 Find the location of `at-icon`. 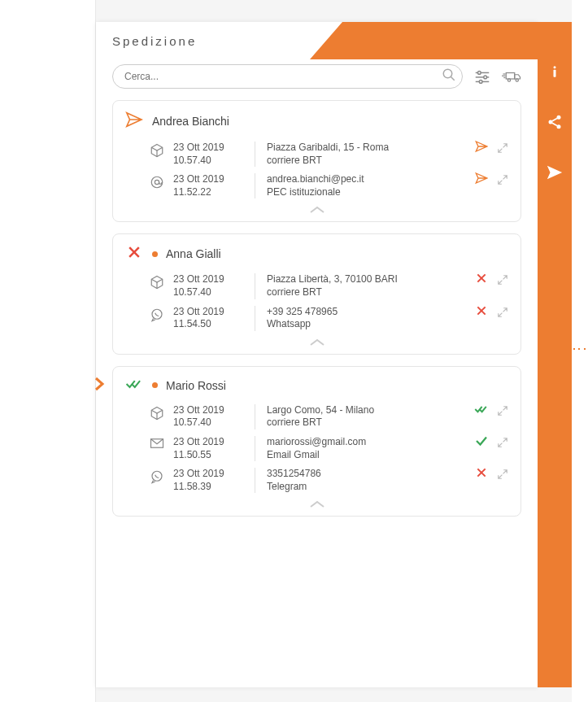

at-icon is located at coordinates (145, 181).